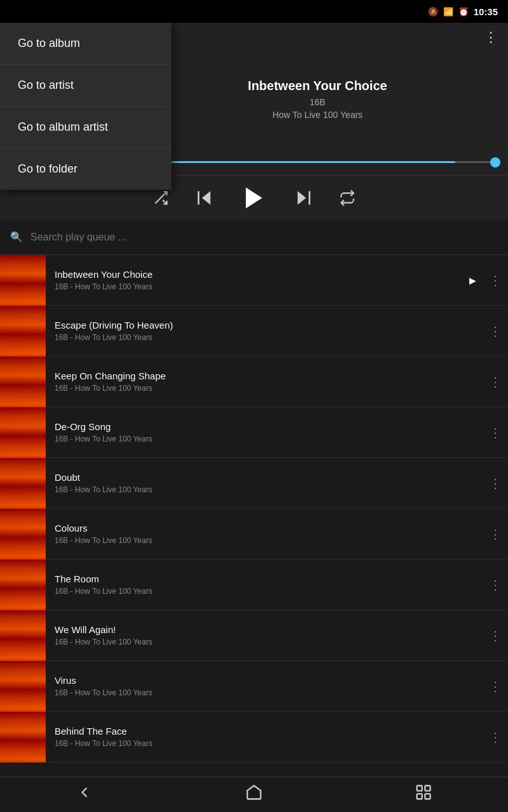  What do you see at coordinates (328, 162) in the screenshot?
I see `volume-slider` at bounding box center [328, 162].